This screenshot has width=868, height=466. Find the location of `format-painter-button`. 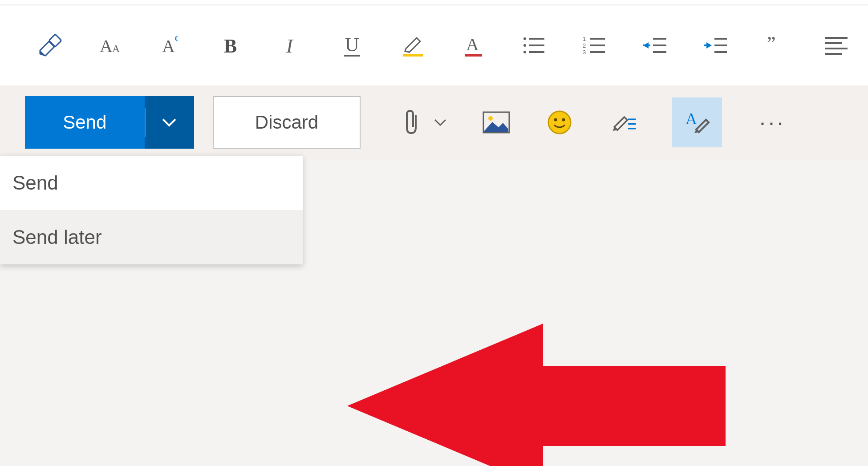

format-painter-button is located at coordinates (49, 45).